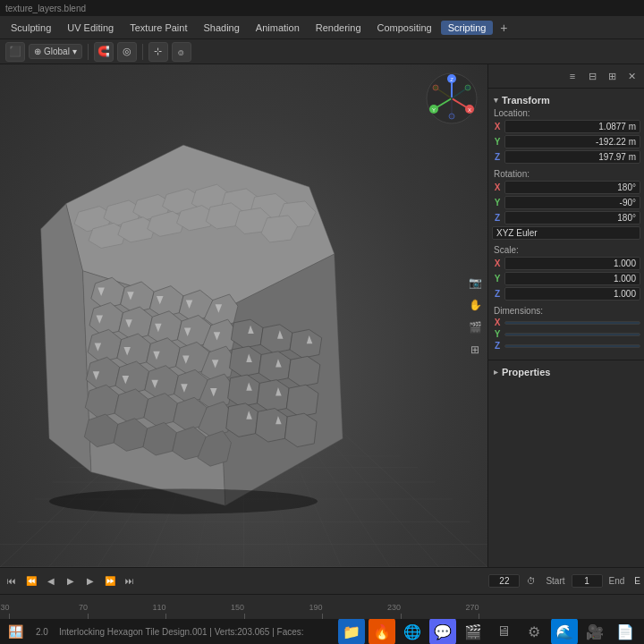  Describe the element at coordinates (55, 52) in the screenshot. I see `global-transform-button: ⊕ Global ▾` at that location.